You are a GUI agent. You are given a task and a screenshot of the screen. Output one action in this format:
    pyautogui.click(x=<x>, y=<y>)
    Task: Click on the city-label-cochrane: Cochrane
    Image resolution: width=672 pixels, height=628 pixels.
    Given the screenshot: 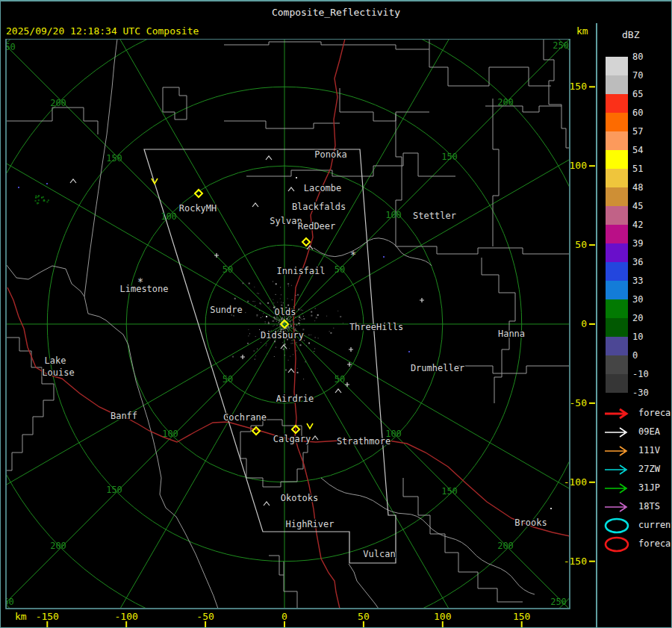 What is the action you would take?
    pyautogui.click(x=245, y=417)
    